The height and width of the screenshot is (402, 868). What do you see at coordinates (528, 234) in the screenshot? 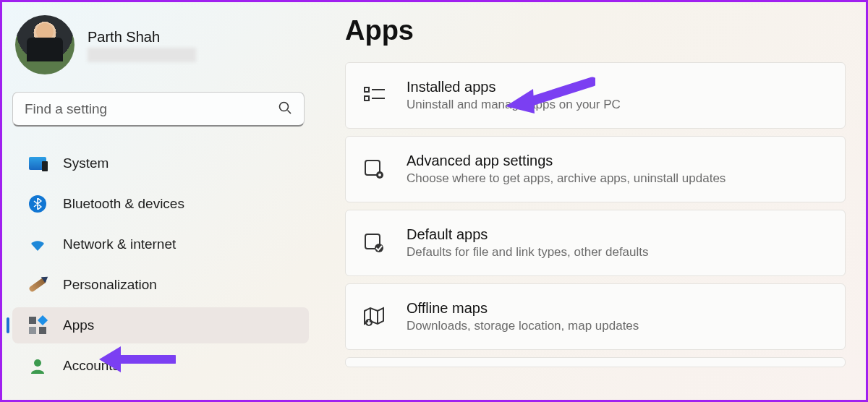
I see `card-title: Default apps` at bounding box center [528, 234].